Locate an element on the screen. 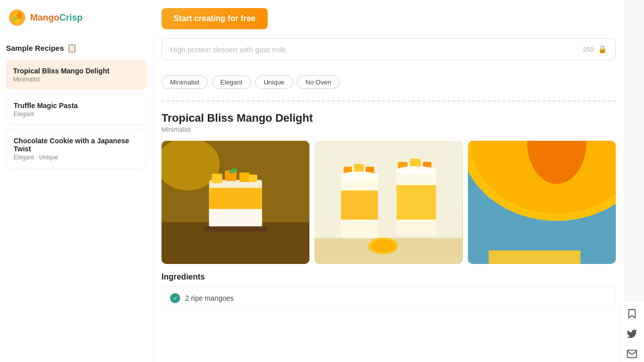 Image resolution: width=644 pixels, height=362 pixels. check-icon-1: ✓ is located at coordinates (175, 298).